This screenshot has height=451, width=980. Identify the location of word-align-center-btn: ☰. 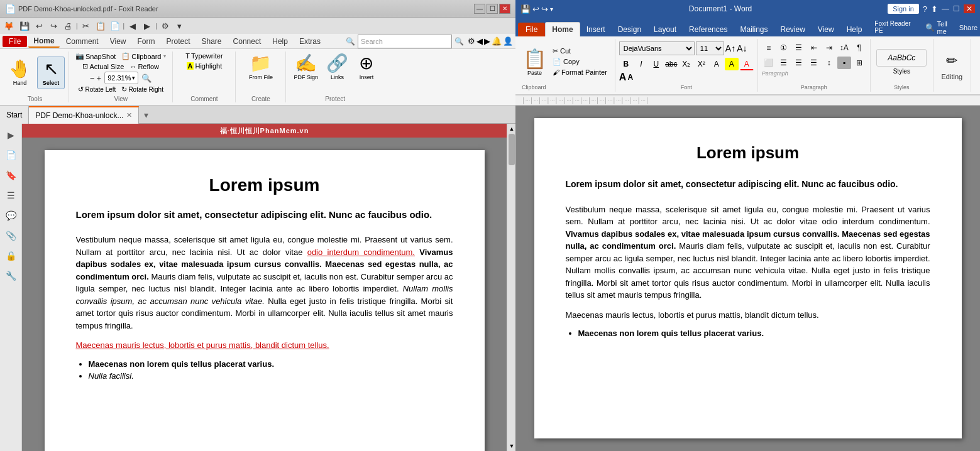
(784, 63).